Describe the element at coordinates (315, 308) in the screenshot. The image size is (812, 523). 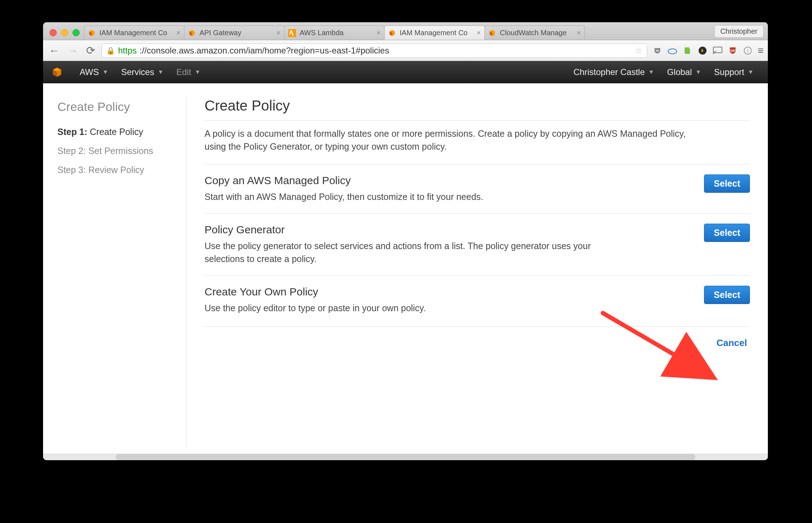
I see `option-desc: Use the policy editor to type or paste i…` at that location.